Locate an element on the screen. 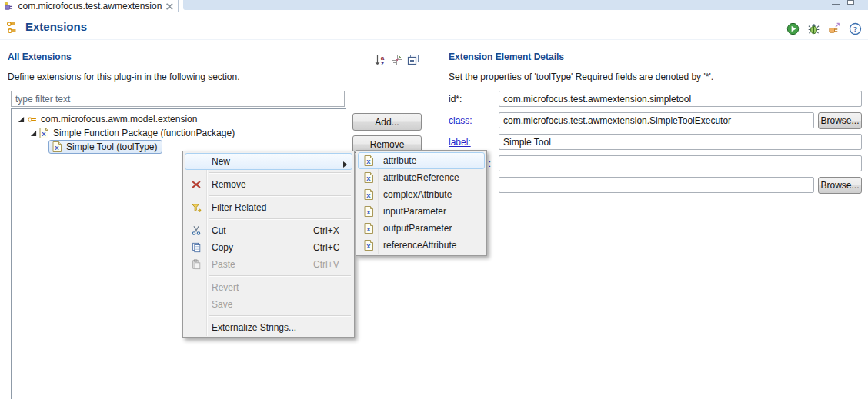 This screenshot has height=399, width=868. field-input-label is located at coordinates (680, 141).